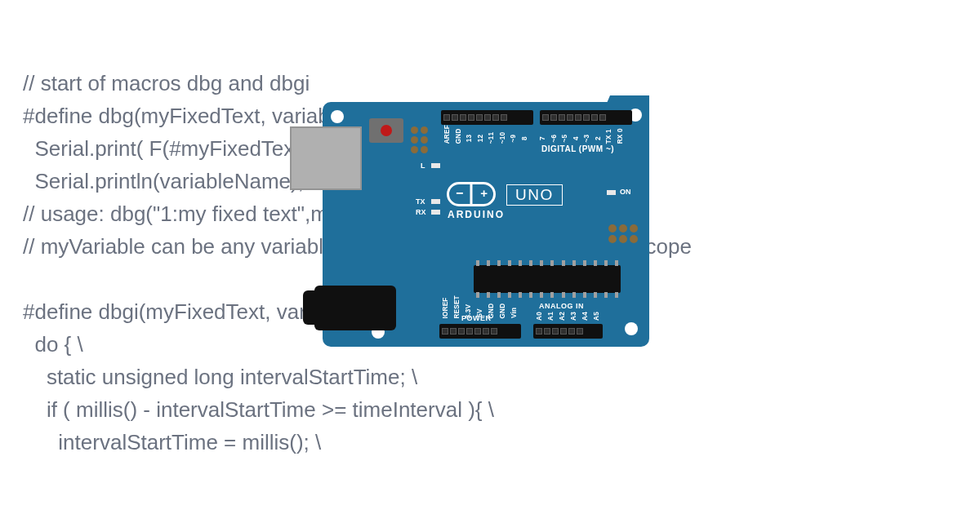 This screenshot has height=514, width=980. I want to click on power-header, so click(480, 331).